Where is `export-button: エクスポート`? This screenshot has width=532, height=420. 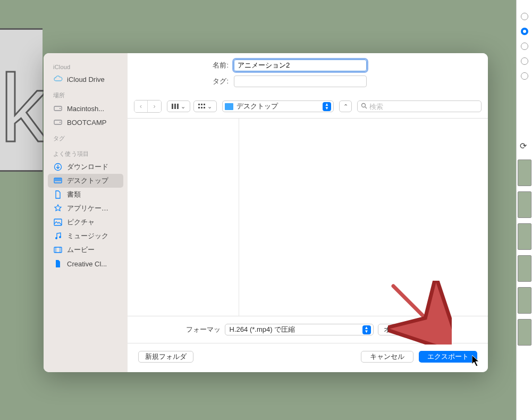 export-button: エクスポート is located at coordinates (448, 357).